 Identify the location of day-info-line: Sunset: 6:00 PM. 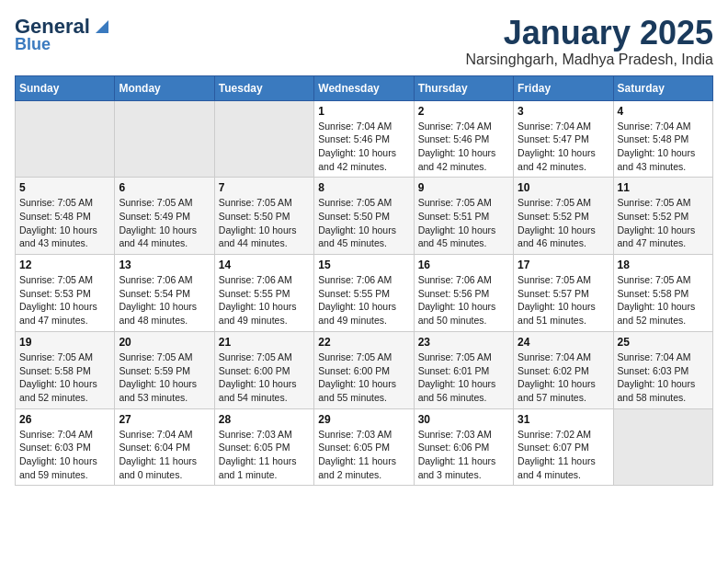
(255, 371).